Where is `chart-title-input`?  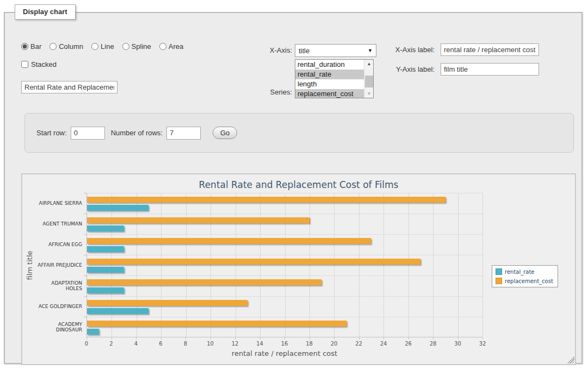
chart-title-input is located at coordinates (70, 87).